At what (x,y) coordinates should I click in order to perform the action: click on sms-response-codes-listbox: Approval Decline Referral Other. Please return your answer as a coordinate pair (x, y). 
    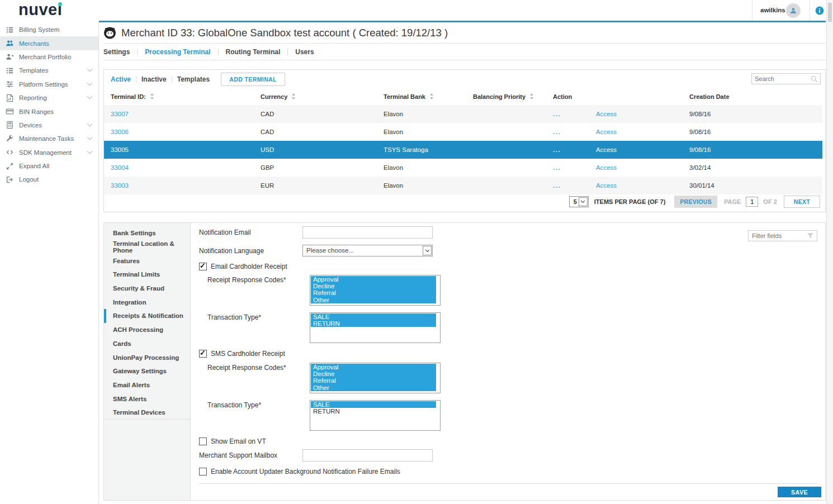
    Looking at the image, I should click on (375, 378).